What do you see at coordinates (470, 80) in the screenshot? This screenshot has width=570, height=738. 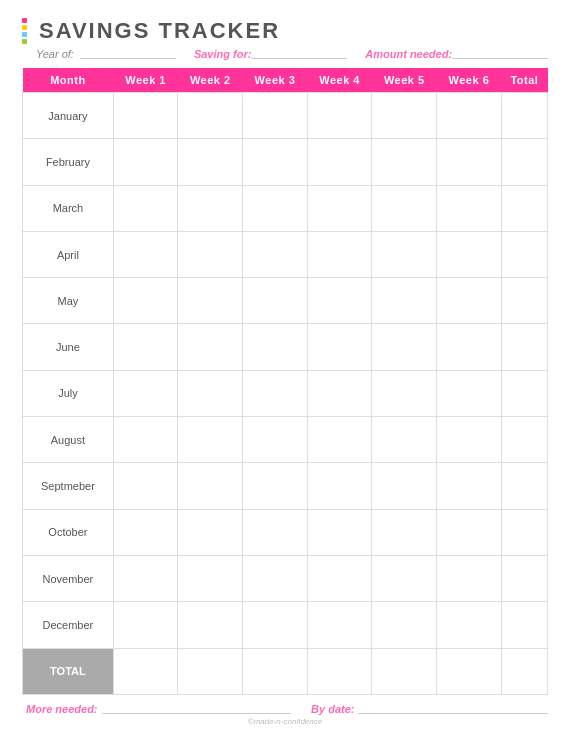 I see `col-week6: Week 6` at bounding box center [470, 80].